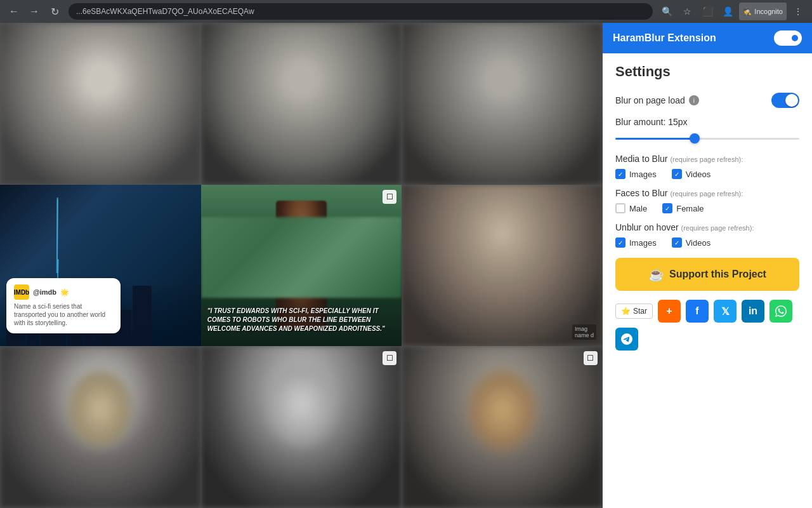 The image size is (812, 508). Describe the element at coordinates (707, 138) in the screenshot. I see `slider-track` at that location.